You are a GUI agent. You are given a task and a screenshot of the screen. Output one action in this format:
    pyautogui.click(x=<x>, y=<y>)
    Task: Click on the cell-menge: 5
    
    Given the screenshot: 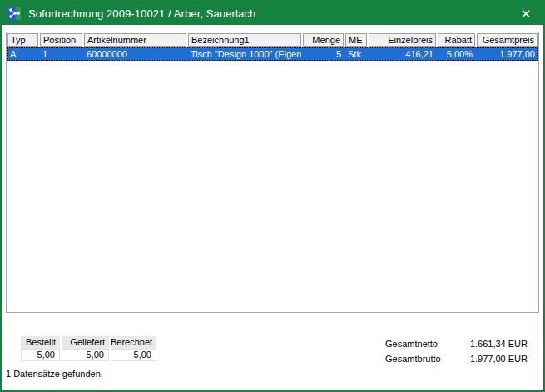 What is the action you would take?
    pyautogui.click(x=323, y=55)
    